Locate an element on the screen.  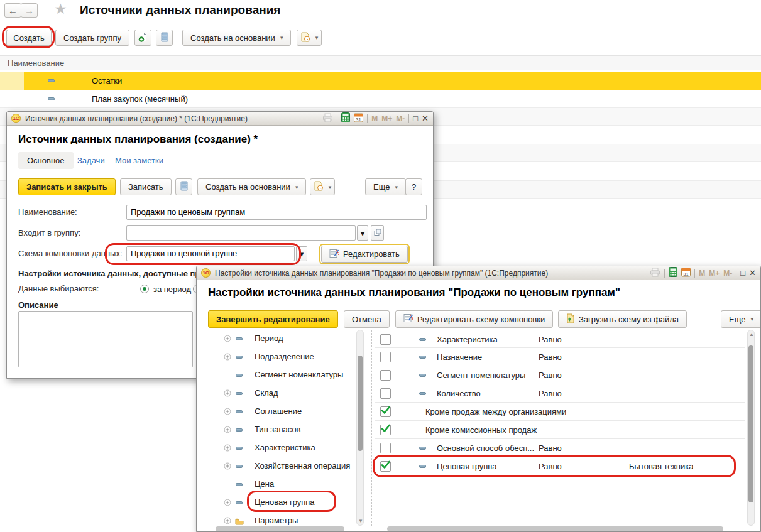
table-header-name: Наименование is located at coordinates (381, 63).